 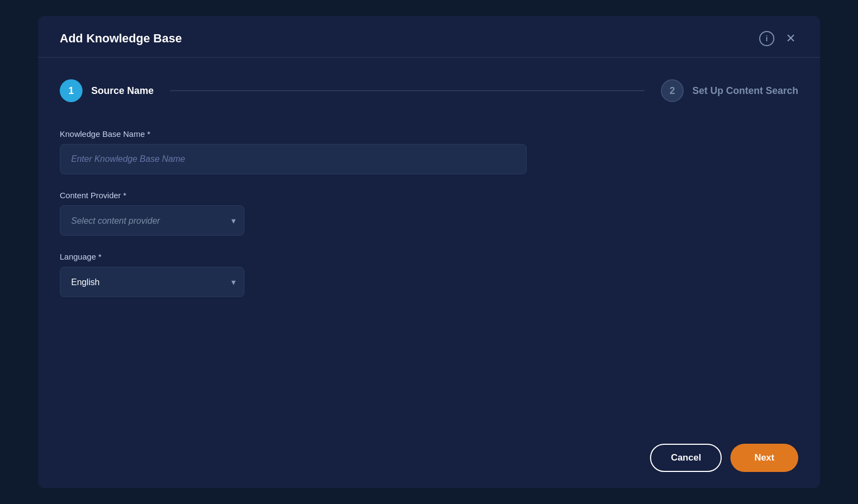 What do you see at coordinates (121, 39) in the screenshot?
I see `modal-title: Add Knowledge Base` at bounding box center [121, 39].